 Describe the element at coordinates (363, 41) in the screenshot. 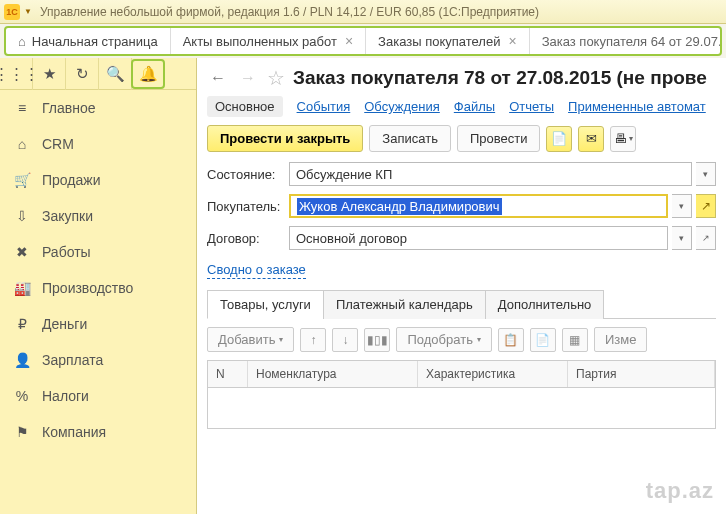

I see `document-tabbar: ⌂ Начальная страница Акты выполненных ра…` at that location.